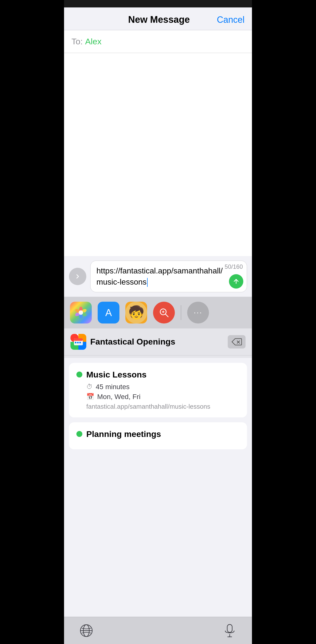  Describe the element at coordinates (90, 396) in the screenshot. I see `calendar-icon: 📅` at that location.